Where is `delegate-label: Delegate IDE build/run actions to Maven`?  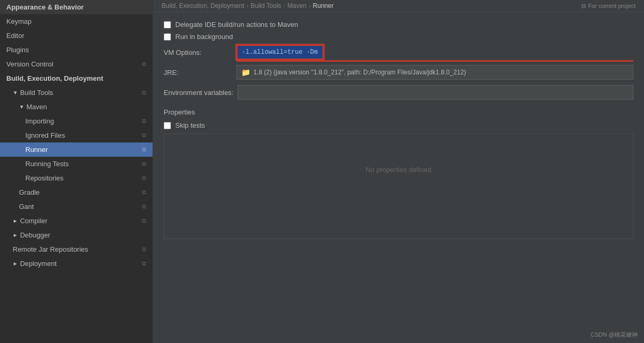 delegate-label: Delegate IDE build/run actions to Maven is located at coordinates (236, 24).